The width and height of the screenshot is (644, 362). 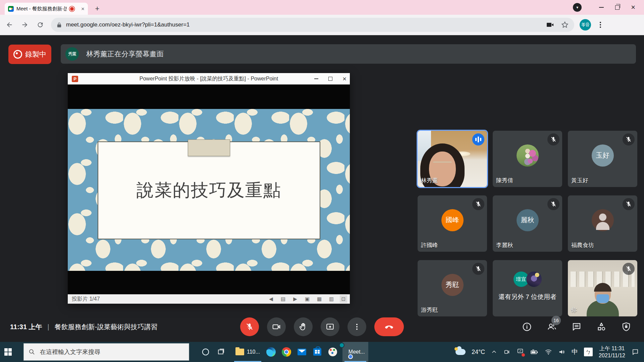 What do you see at coordinates (333, 352) in the screenshot?
I see `taskbar-app-paint` at bounding box center [333, 352].